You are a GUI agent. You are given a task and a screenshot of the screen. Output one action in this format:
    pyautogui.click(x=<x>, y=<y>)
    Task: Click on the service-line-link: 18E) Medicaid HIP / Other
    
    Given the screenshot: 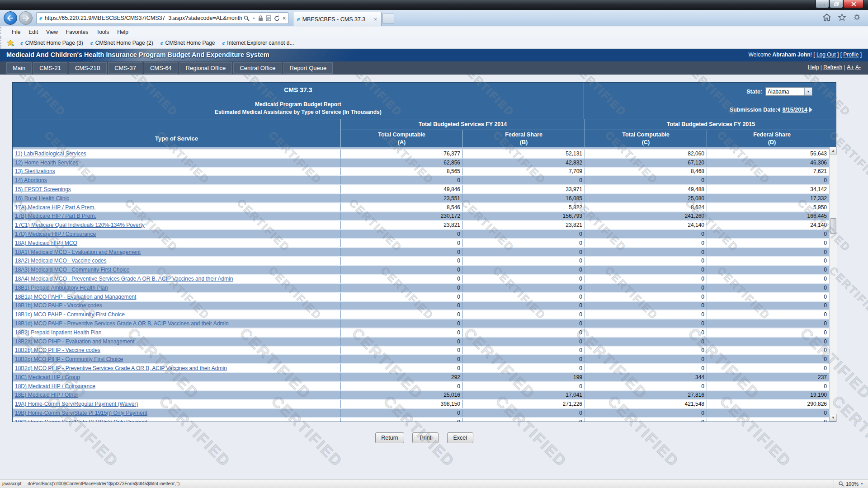 What is the action you would take?
    pyautogui.click(x=47, y=395)
    